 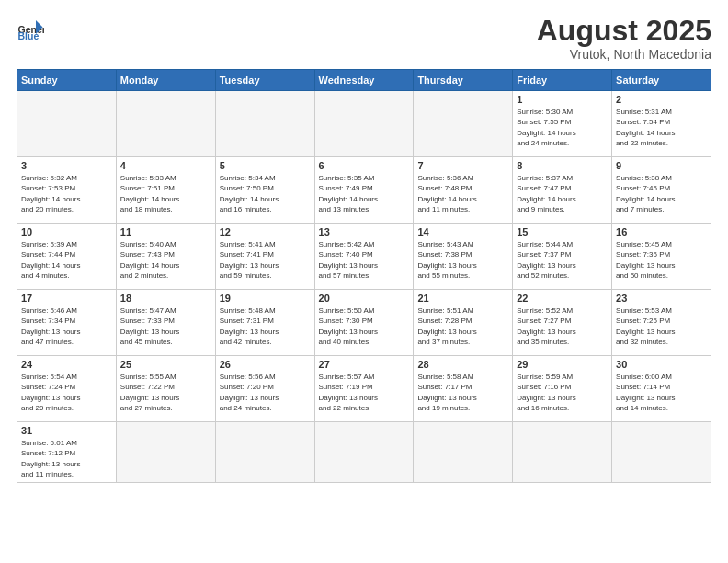 What do you see at coordinates (265, 298) in the screenshot?
I see `day-number: 19` at bounding box center [265, 298].